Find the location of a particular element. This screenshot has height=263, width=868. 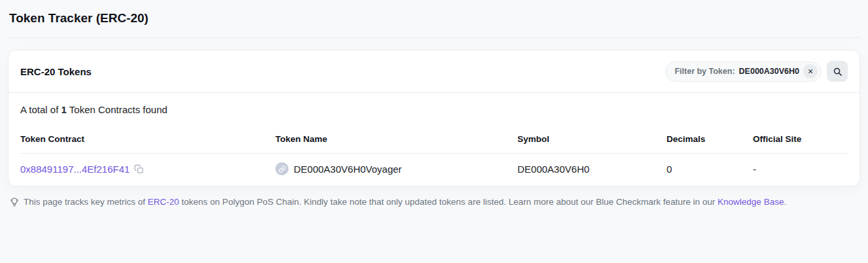

tip-part1: This page tracks key metrics of is located at coordinates (86, 202).